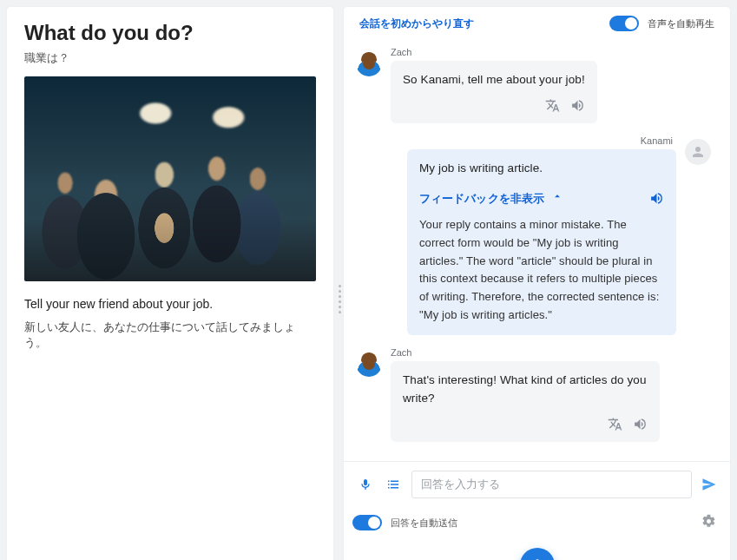 This screenshot has height=560, width=737. Describe the element at coordinates (557, 199) in the screenshot. I see `chevron-up-icon` at that location.